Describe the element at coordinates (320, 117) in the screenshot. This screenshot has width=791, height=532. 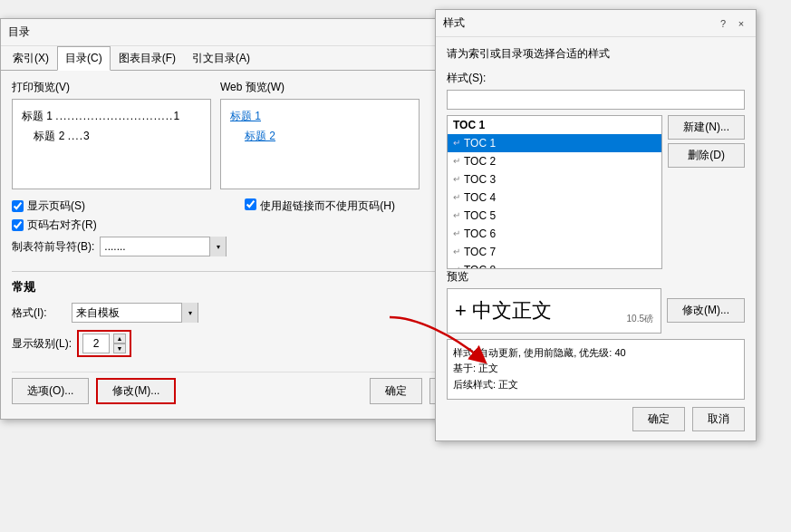
I see `web-link-1: 标题 1` at that location.